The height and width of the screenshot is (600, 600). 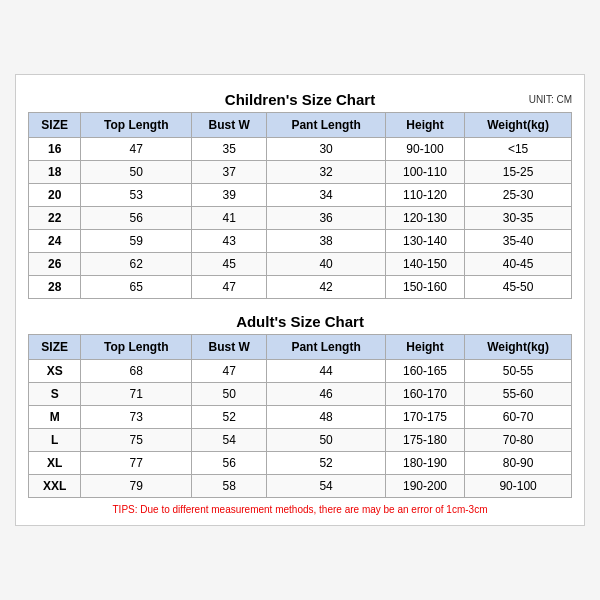 What do you see at coordinates (230, 264) in the screenshot?
I see `table-cell: 45` at bounding box center [230, 264].